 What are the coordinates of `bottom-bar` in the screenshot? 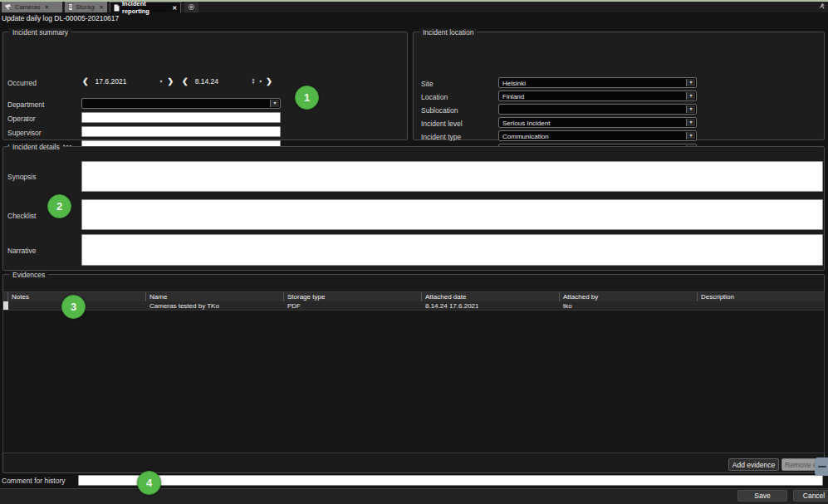 It's located at (414, 497).